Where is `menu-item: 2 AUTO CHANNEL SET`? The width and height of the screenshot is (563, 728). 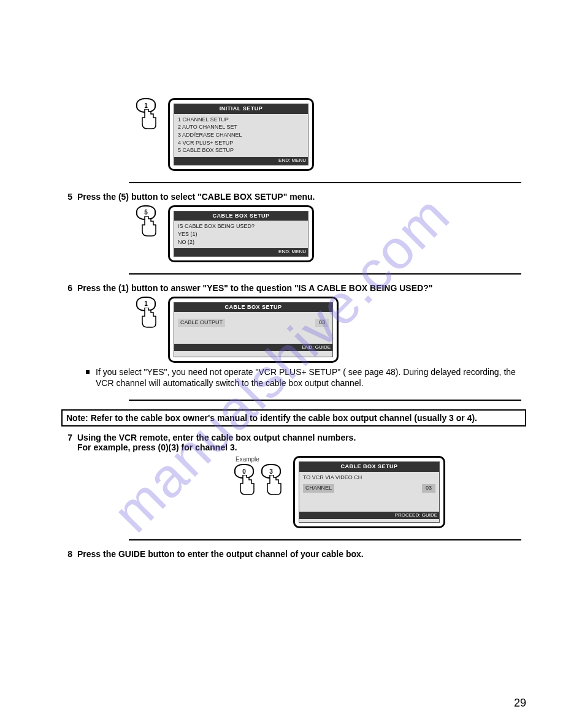 menu-item: 2 AUTO CHANNEL SET is located at coordinates (241, 127).